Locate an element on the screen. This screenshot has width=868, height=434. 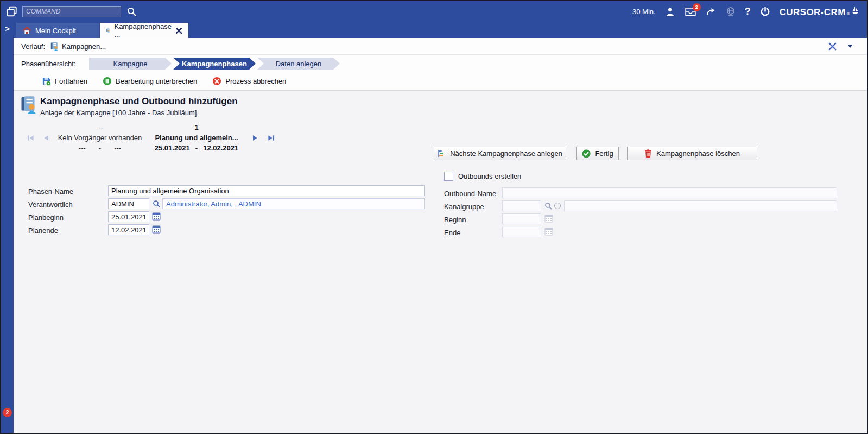
create-outbounds-row: Outbounds erstellen is located at coordinates (483, 176).